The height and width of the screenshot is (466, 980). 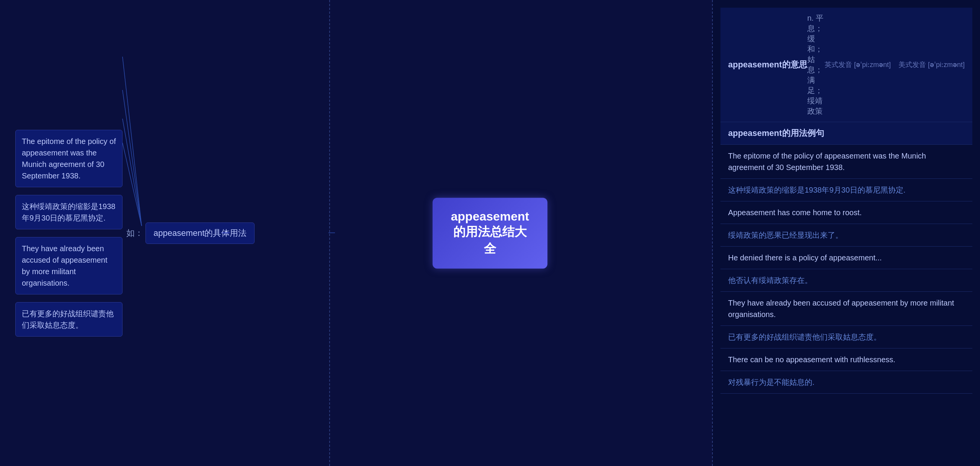 I want to click on example-item: He denied there is a policy of appeaseme…, so click(x=846, y=258).